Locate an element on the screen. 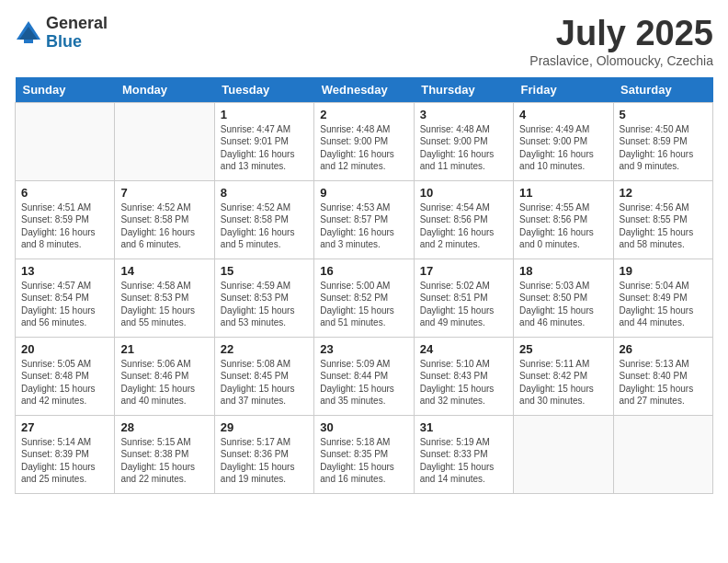 The width and height of the screenshot is (728, 563). day-number: 14 is located at coordinates (164, 270).